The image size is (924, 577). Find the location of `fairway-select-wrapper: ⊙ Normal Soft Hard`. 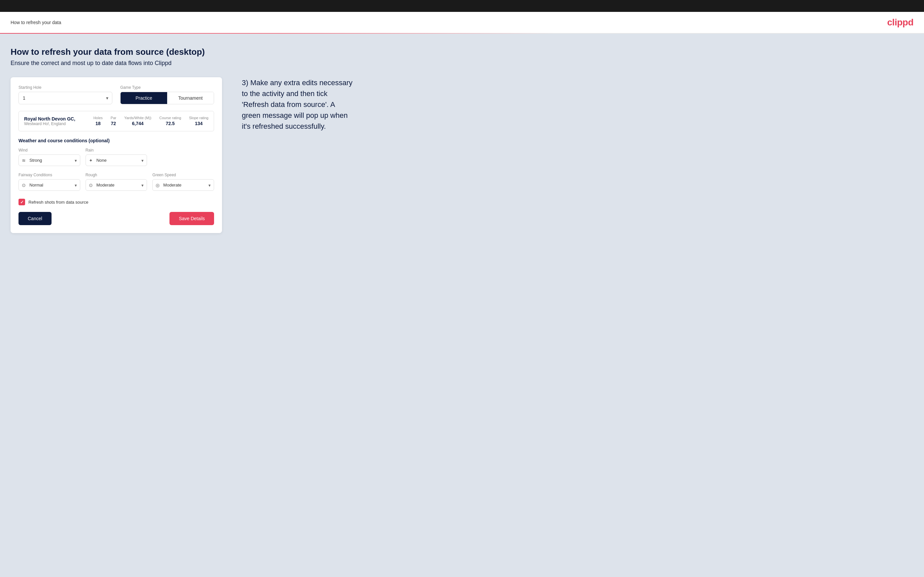

fairway-select-wrapper: ⊙ Normal Soft Hard is located at coordinates (49, 185).